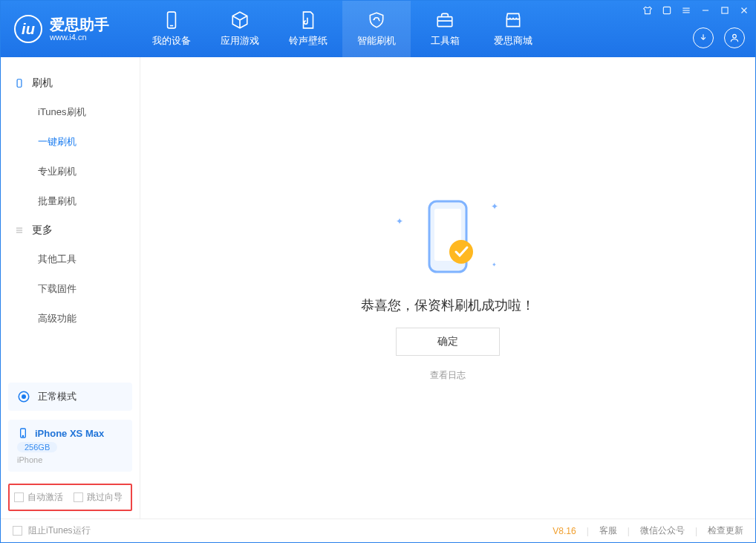 The image size is (756, 543). I want to click on nav-label: 智能刷机, so click(377, 41).